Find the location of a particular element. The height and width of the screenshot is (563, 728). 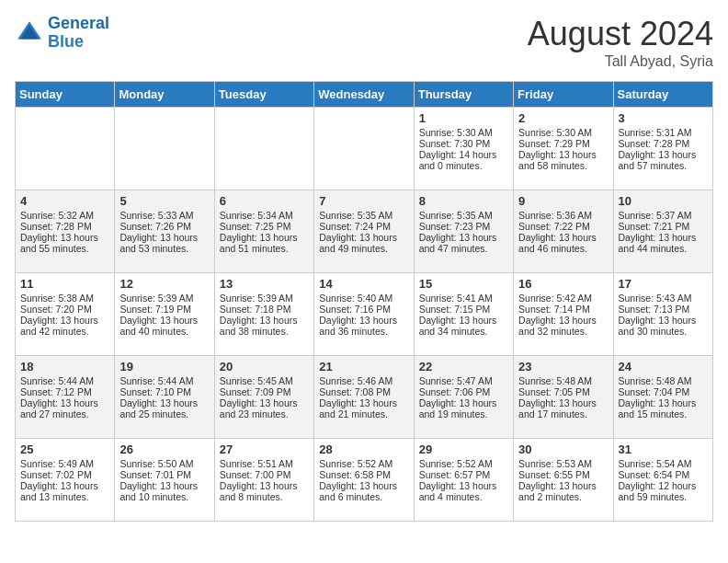

calendar-cell: 20Sunrise: 5:45 AMSunset: 7:09 PMDayligh… is located at coordinates (264, 397).